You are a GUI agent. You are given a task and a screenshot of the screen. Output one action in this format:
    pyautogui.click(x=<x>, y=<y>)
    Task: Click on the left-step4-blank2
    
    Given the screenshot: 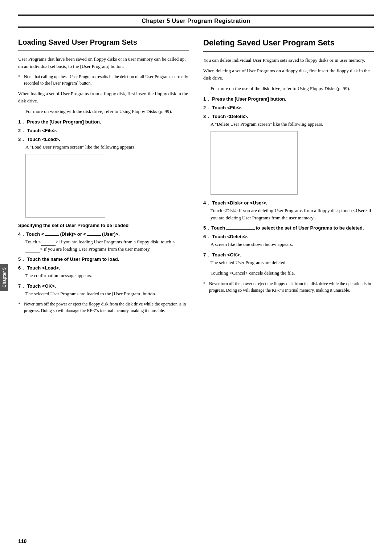 What is the action you would take?
    pyautogui.click(x=94, y=233)
    